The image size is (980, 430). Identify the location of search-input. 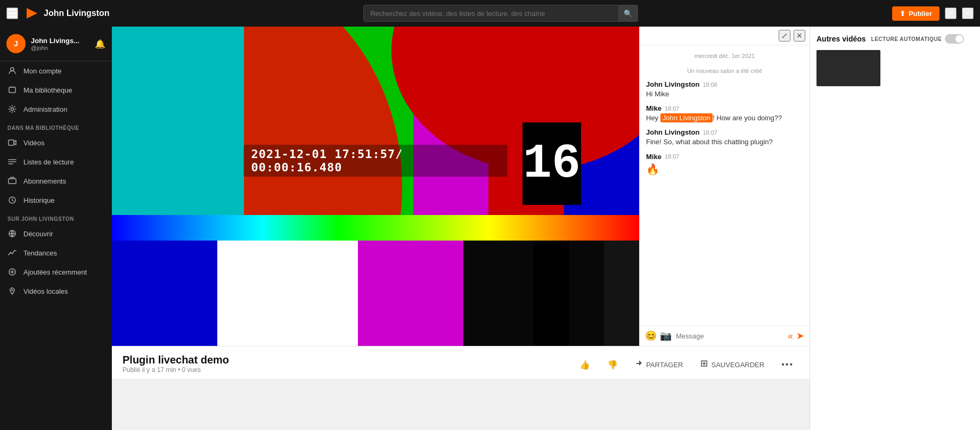
(491, 13).